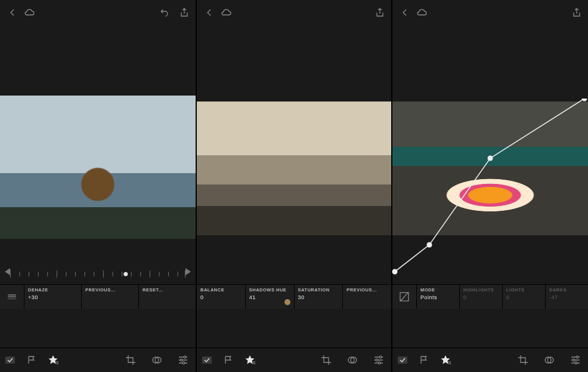 The image size is (588, 372). What do you see at coordinates (567, 297) in the screenshot?
I see `param-darks: DARKS -47` at bounding box center [567, 297].